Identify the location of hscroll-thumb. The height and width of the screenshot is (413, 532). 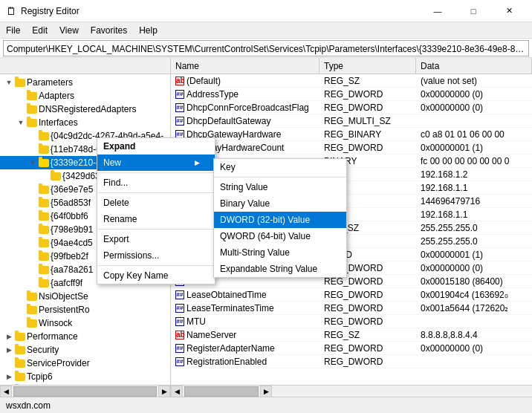
(85, 391).